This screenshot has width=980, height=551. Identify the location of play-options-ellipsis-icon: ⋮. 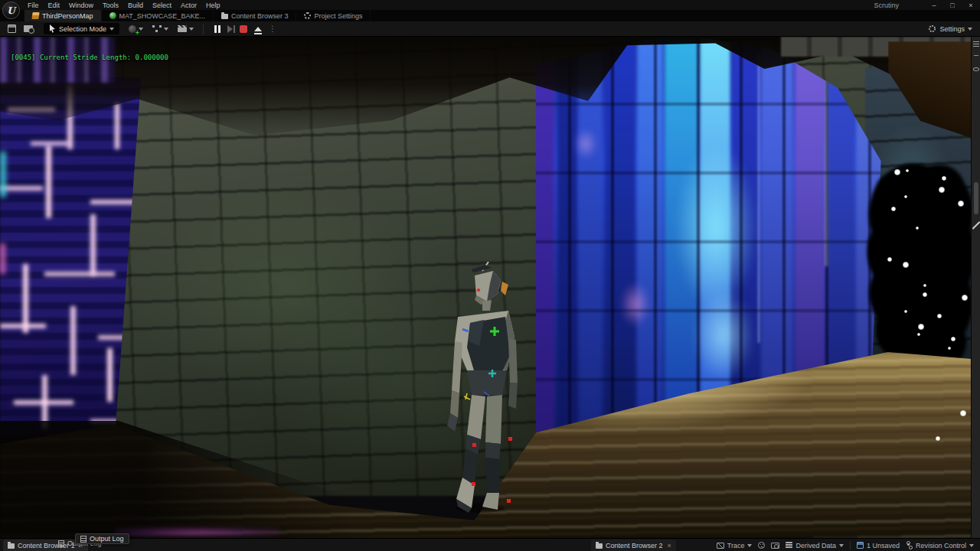
(273, 29).